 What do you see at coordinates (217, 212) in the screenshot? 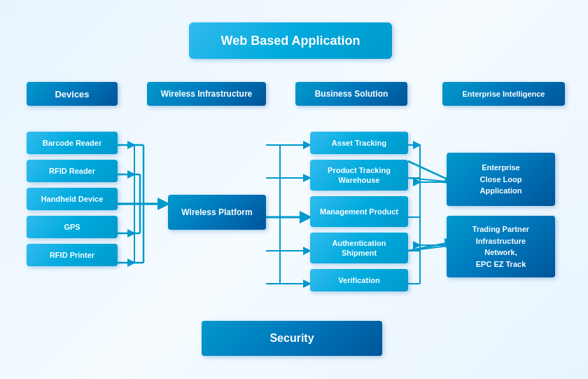
I see `wireless-platform-box: Wireless Platform` at bounding box center [217, 212].